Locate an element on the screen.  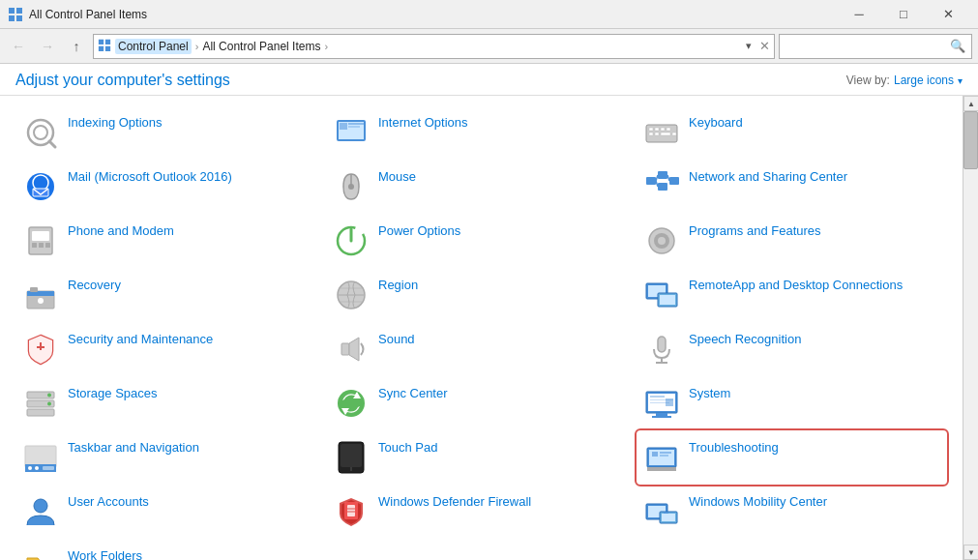
item-troubleshooting: Troubleshooting is located at coordinates (791, 457).